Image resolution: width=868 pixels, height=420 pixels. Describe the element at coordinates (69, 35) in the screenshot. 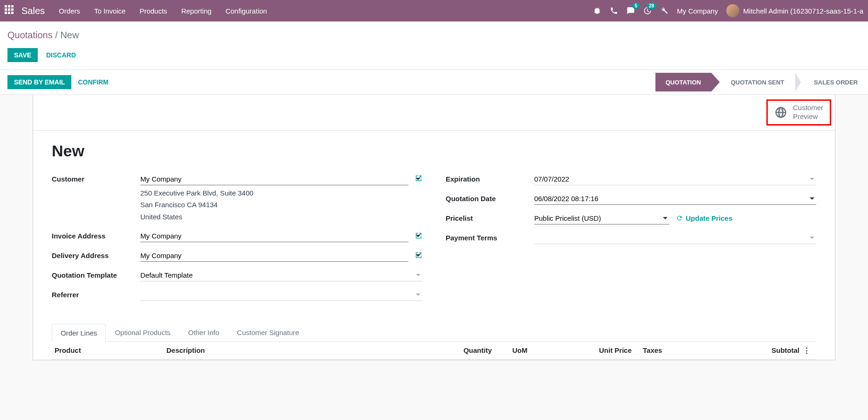

I see `breadcrumb-current: New` at that location.